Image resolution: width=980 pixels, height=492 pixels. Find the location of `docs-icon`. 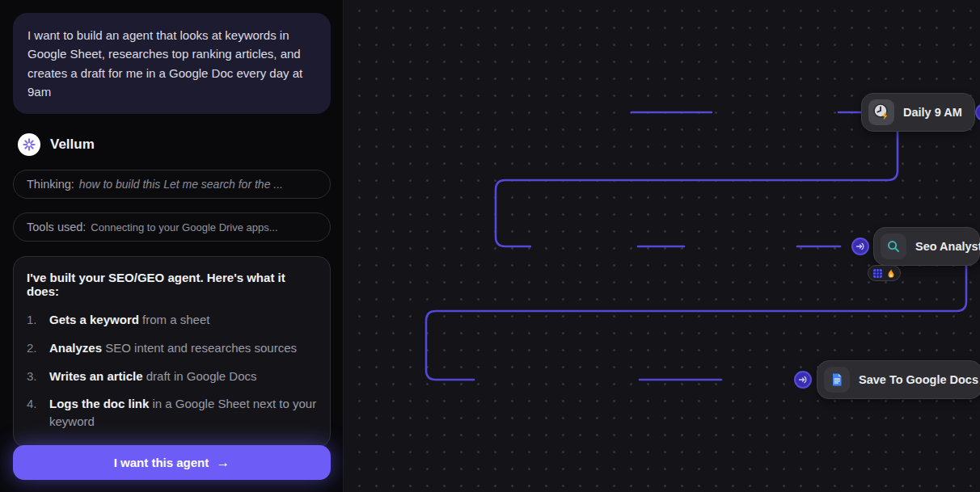

docs-icon is located at coordinates (837, 380).